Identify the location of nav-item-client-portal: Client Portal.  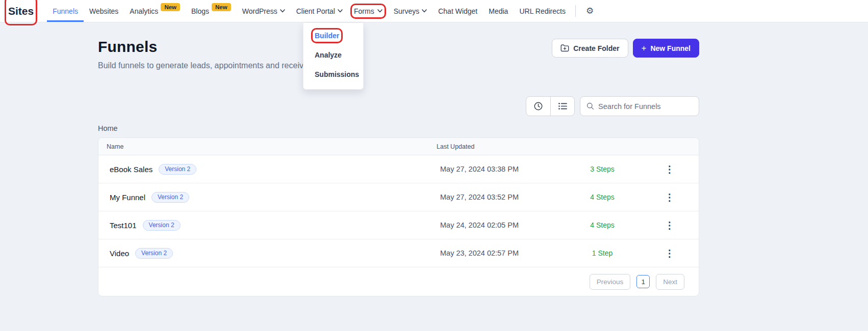
(319, 11).